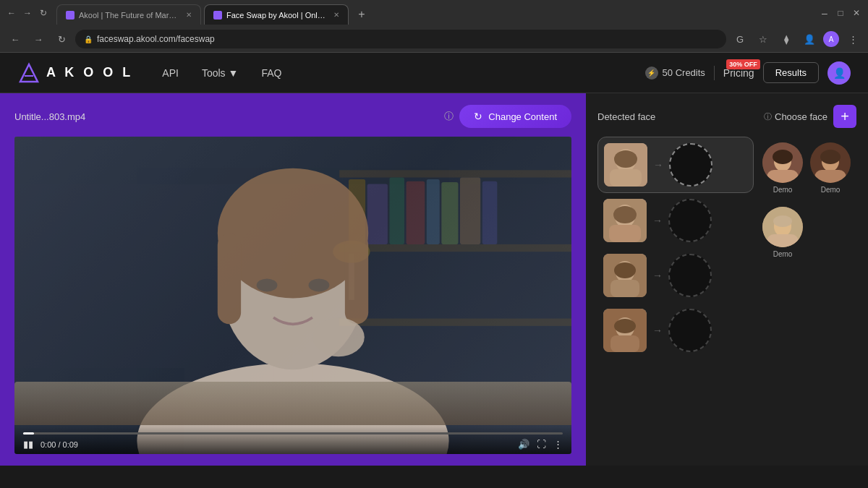 The height and width of the screenshot is (488, 868). Describe the element at coordinates (841, 13) in the screenshot. I see `maximize-btn: □` at that location.